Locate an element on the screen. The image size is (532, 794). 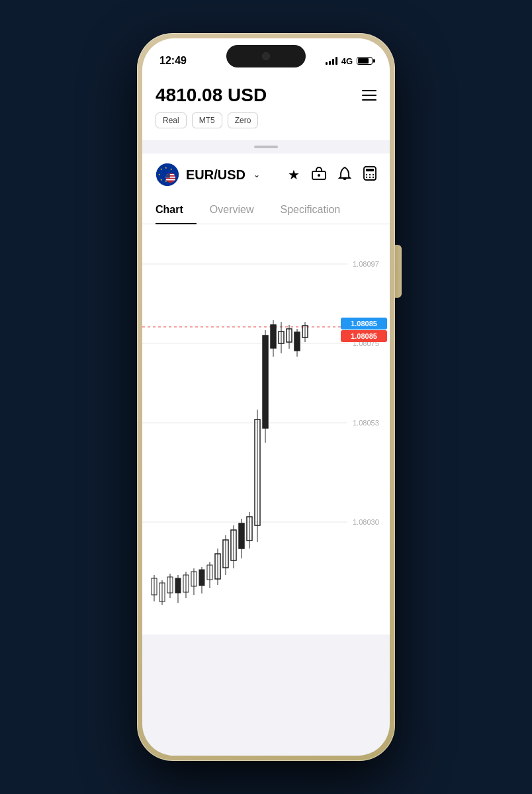
account-balance: 4810.08 USD is located at coordinates (211, 95).